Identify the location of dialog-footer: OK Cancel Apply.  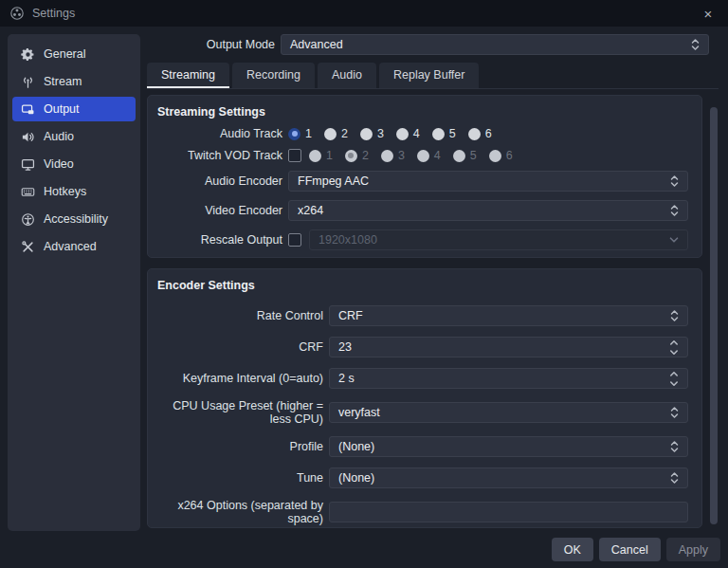
(636, 550).